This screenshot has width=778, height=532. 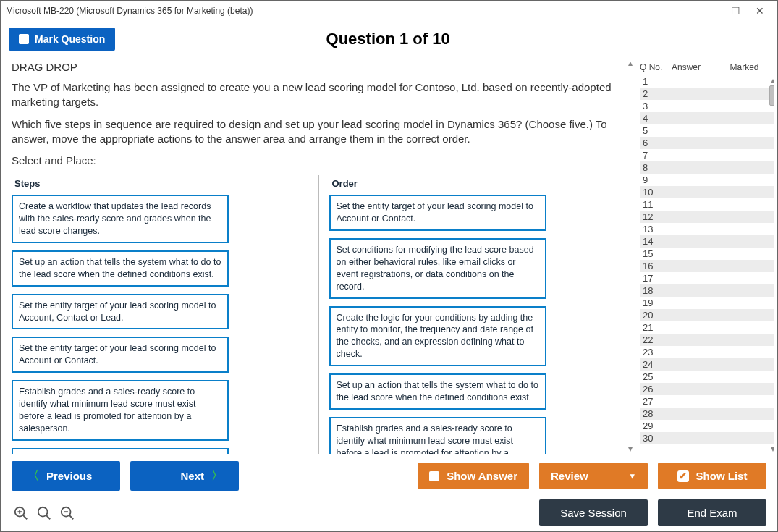 What do you see at coordinates (706, 365) in the screenshot?
I see `question-nav-row: 24` at bounding box center [706, 365].